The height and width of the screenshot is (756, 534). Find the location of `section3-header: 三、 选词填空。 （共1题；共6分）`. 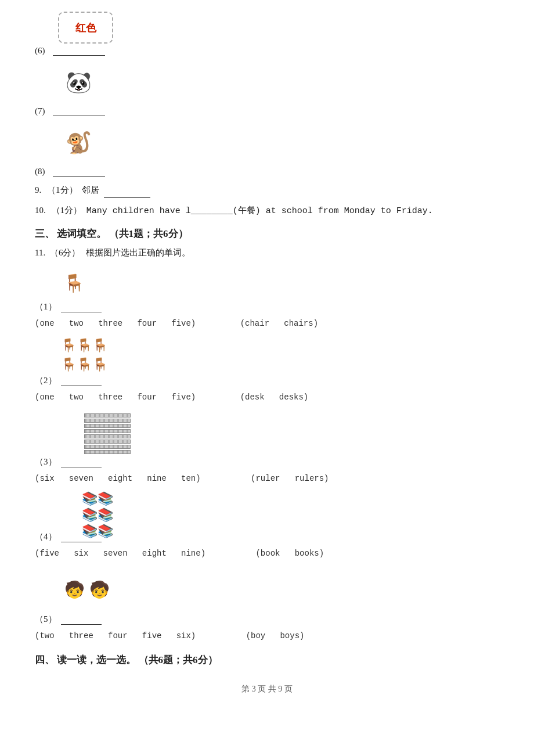

section3-header: 三、 选词填空。 （共1题；共6分） is located at coordinates (267, 233).